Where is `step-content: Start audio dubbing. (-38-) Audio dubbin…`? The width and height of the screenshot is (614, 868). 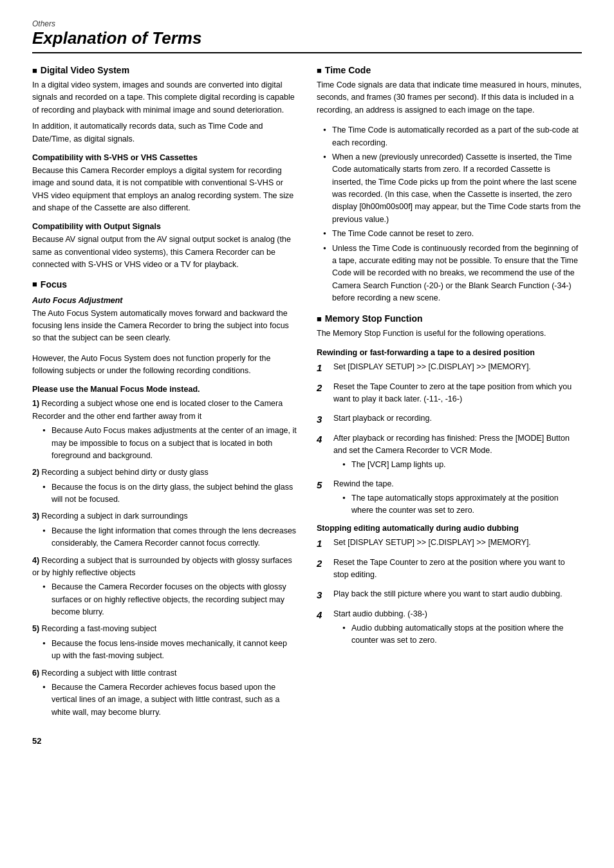 step-content: Start audio dubbing. (-38-) Audio dubbin… is located at coordinates (458, 628).